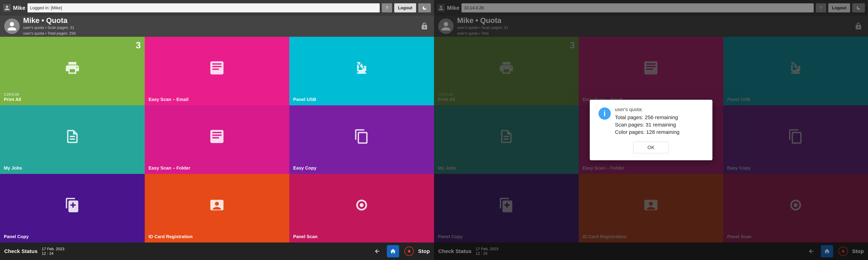 The height and width of the screenshot is (260, 868). I want to click on stop-label-1: Stop, so click(424, 251).